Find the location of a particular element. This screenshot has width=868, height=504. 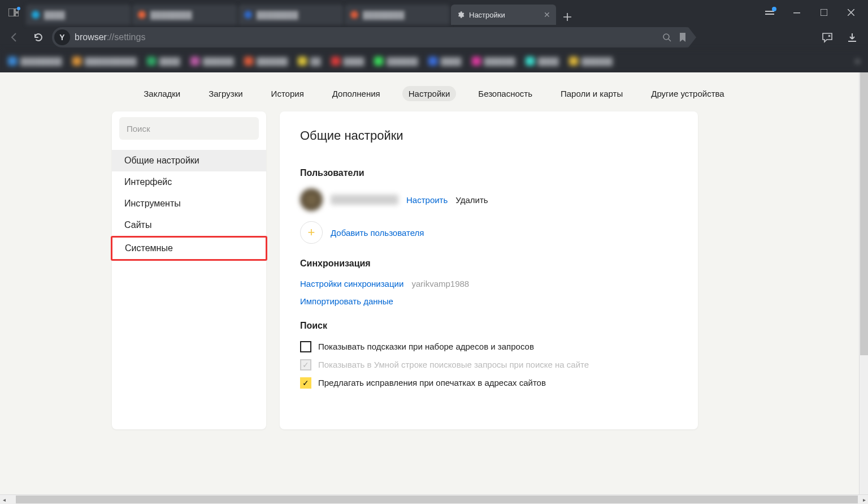

taskview-icon is located at coordinates (14, 12).